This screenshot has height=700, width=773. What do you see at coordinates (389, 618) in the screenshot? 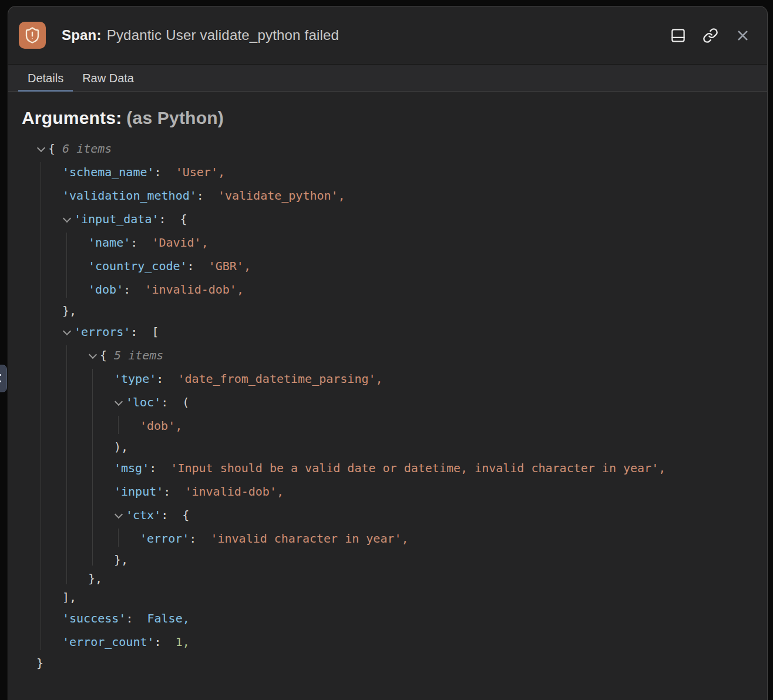
I see `code-line: 'success': False,` at bounding box center [389, 618].